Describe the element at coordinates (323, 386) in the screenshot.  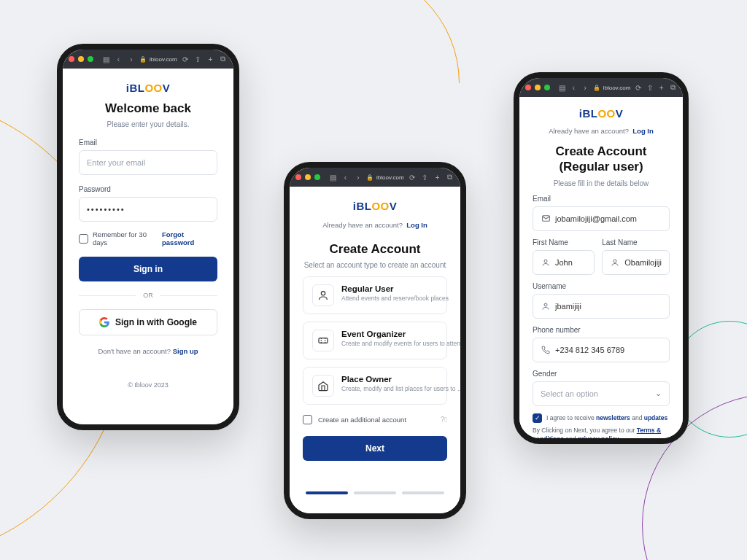
I see `home-icon` at that location.